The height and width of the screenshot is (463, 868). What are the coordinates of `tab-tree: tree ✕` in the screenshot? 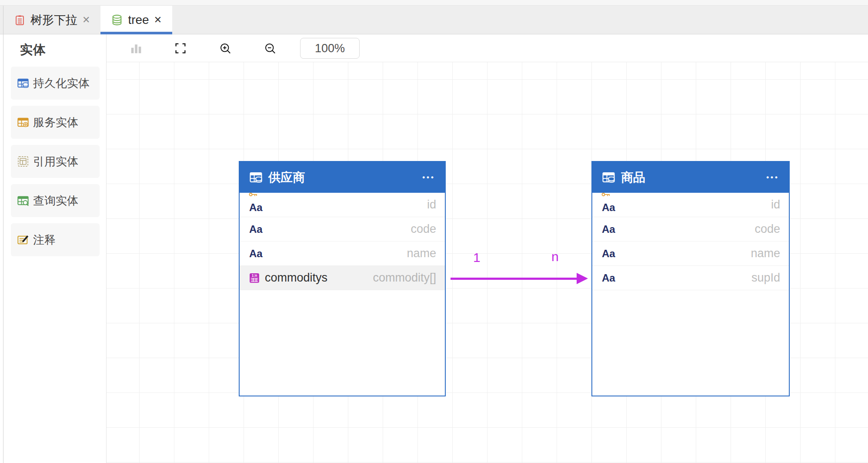 It's located at (137, 20).